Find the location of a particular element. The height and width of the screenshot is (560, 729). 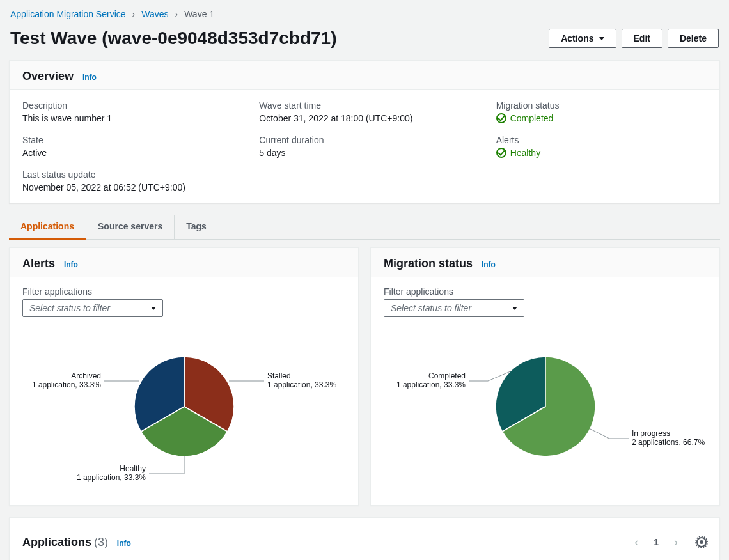

actions-button-label: Actions is located at coordinates (577, 38).